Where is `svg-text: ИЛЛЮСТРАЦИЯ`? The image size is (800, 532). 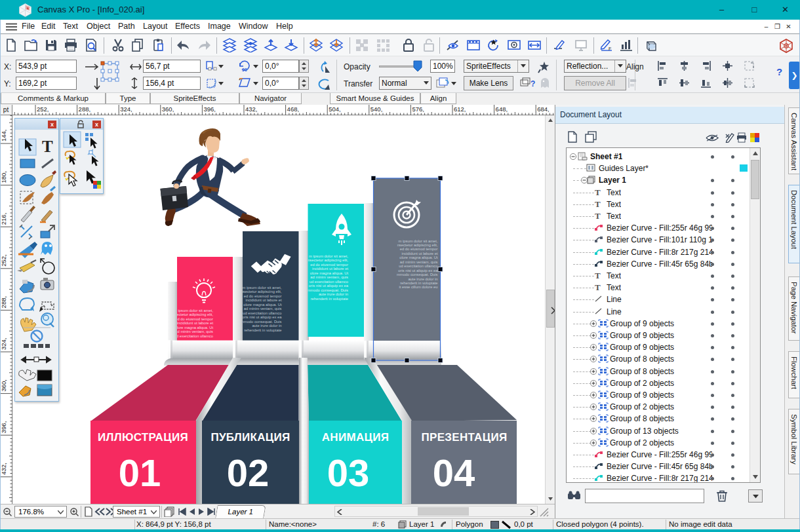 svg-text: ИЛЛЮСТРАЦИЯ is located at coordinates (143, 438).